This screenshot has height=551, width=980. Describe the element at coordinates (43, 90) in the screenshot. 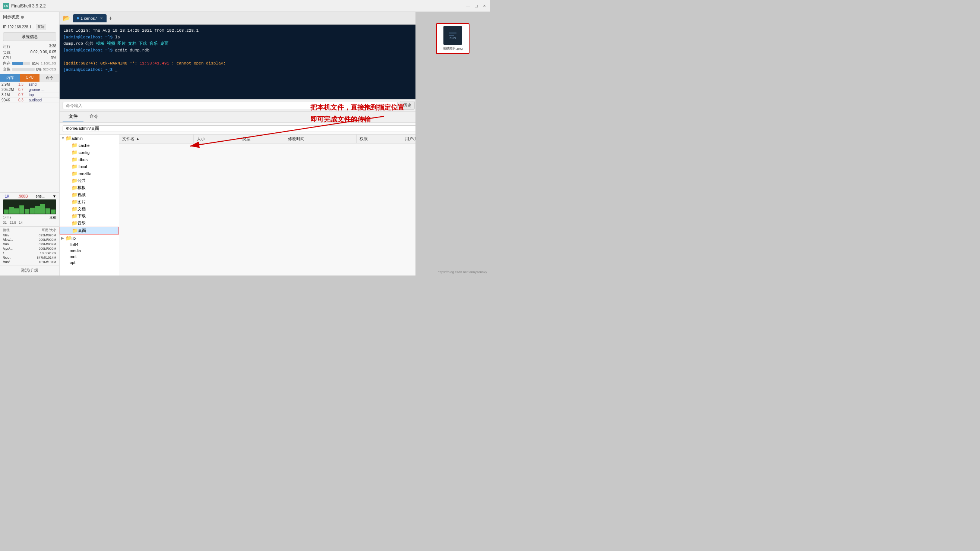

I see `proc-name: gnome-...` at that location.